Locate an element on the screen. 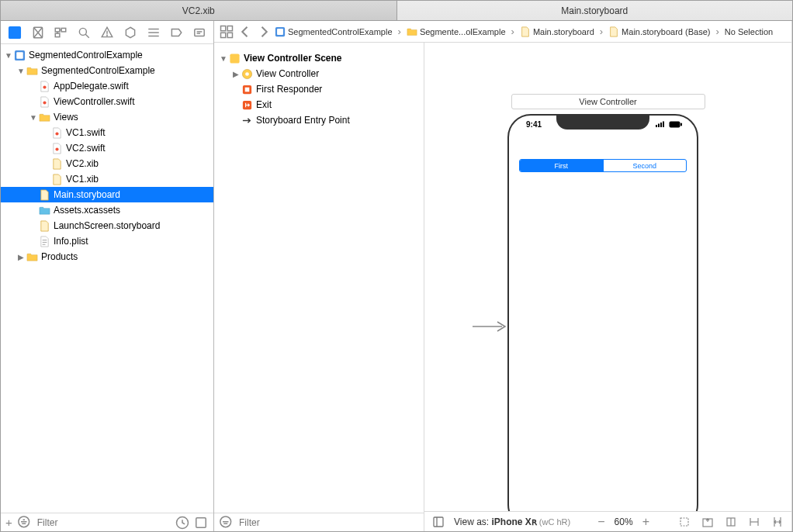 The width and height of the screenshot is (793, 532). breakpoint-navigator-icon is located at coordinates (176, 33).